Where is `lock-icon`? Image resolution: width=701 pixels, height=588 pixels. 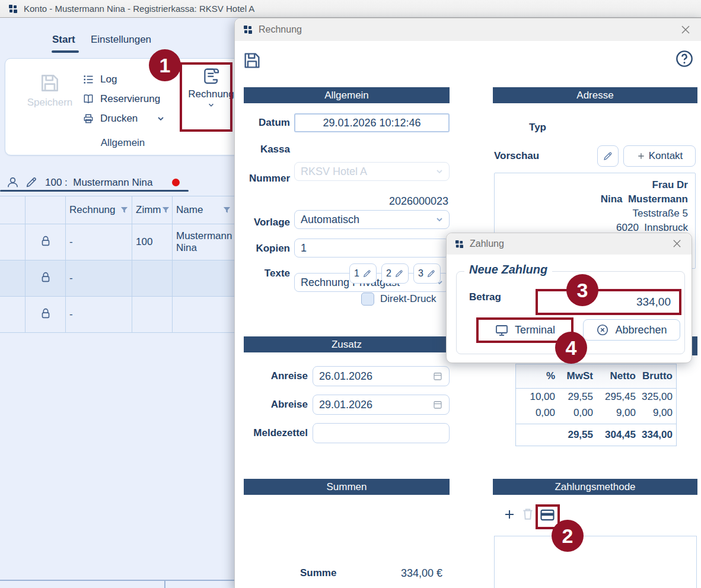
lock-icon is located at coordinates (46, 313).